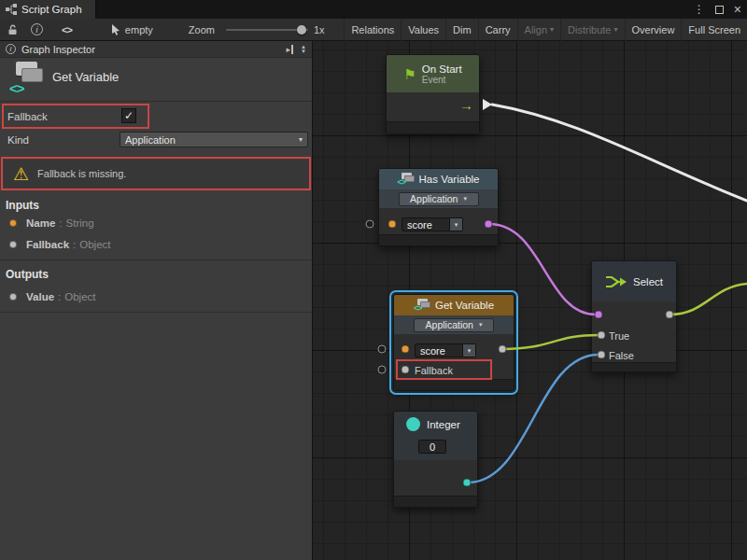 This screenshot has width=747, height=560. I want to click on get-variable-name-dropdown: ▾, so click(470, 351).